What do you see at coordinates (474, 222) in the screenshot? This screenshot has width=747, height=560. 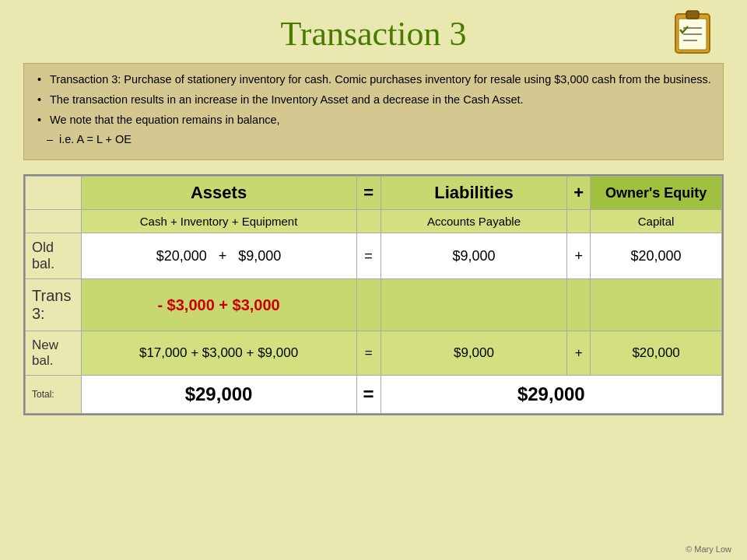 I see `liabilities-subheader: Accounts Payable` at bounding box center [474, 222].